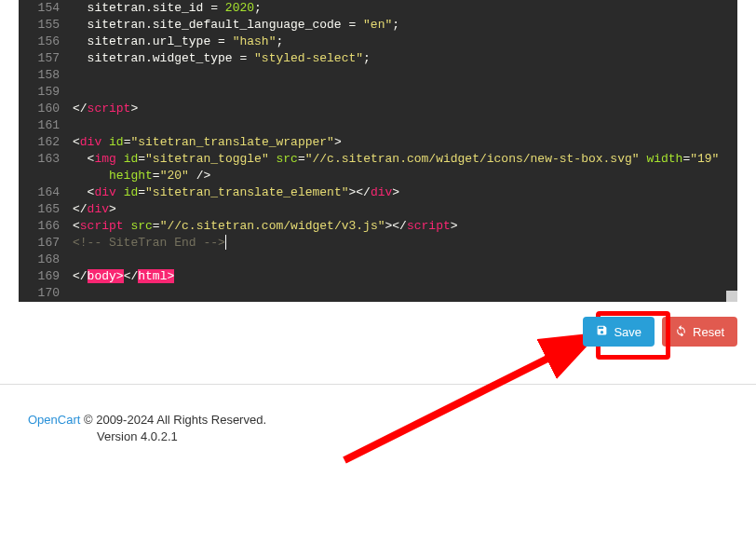  What do you see at coordinates (54, 419) in the screenshot?
I see `footer-brand-link: OpenCart` at bounding box center [54, 419].